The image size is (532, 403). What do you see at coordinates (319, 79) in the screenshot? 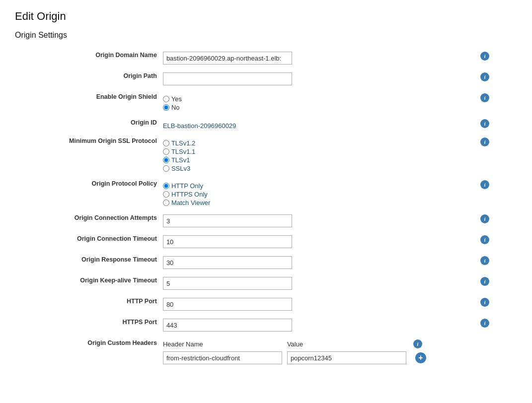
I see `origin-path-field` at bounding box center [319, 79].